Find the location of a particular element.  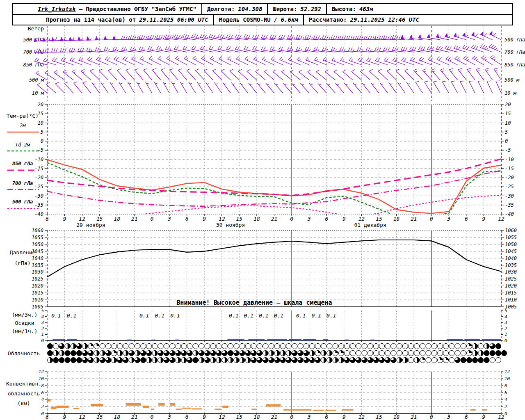

precip-unit-1h-label: (мм/1ч.) is located at coordinates (25, 331).